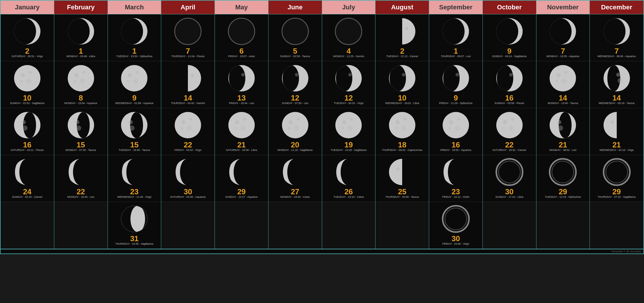  I want to click on moon-day-number: 31, so click(134, 239).